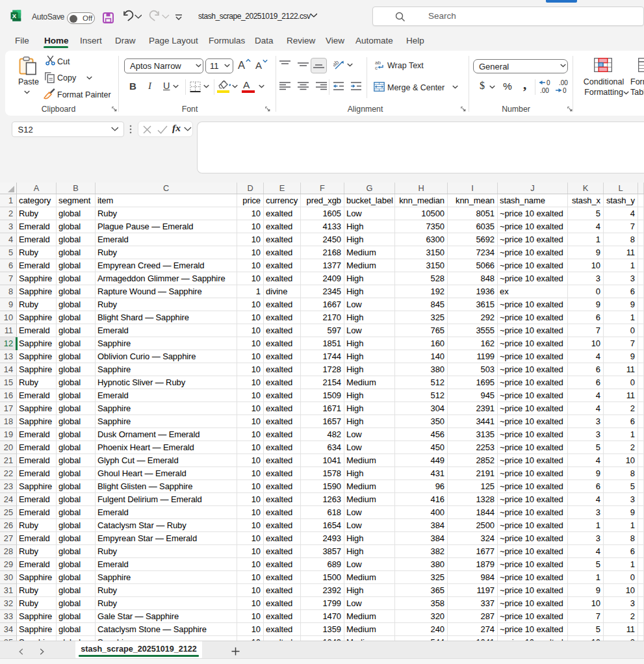 Image resolution: width=644 pixels, height=664 pixels. What do you see at coordinates (376, 68) in the screenshot?
I see `svg-text: c` at bounding box center [376, 68].